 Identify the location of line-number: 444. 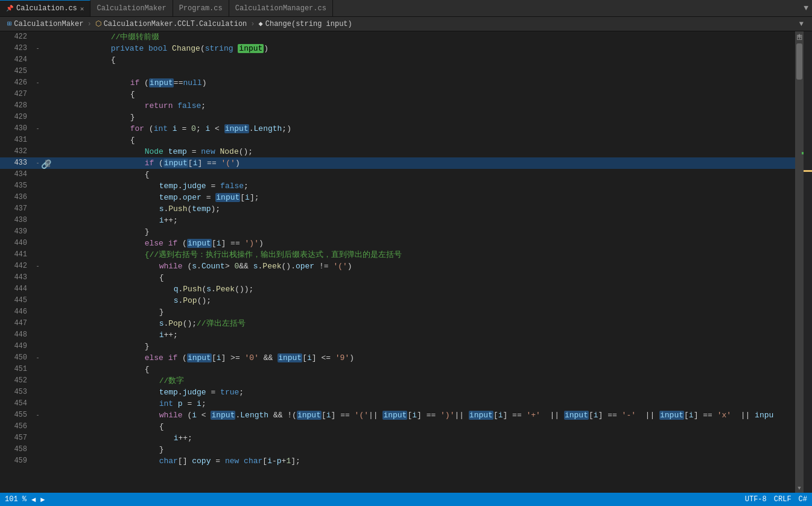
(17, 289).